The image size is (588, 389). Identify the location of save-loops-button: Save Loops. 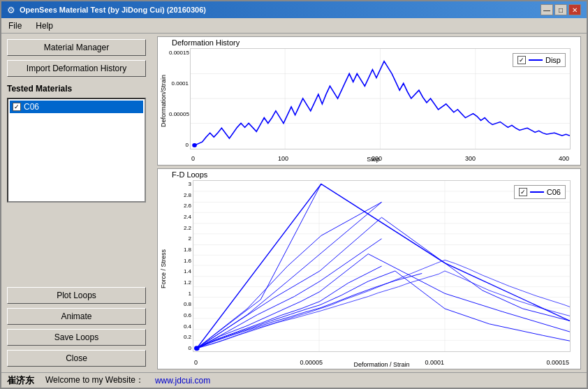
(77, 337).